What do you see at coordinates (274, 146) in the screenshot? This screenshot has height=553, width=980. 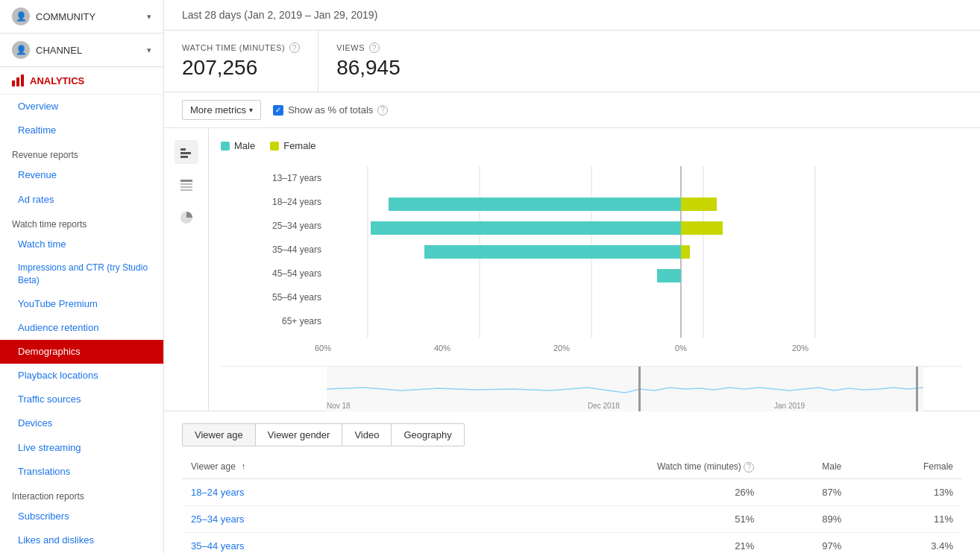 I see `female-legend-dot` at bounding box center [274, 146].